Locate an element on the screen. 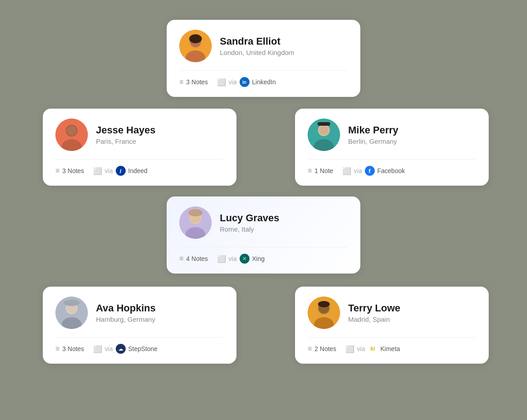 The image size is (527, 420). sandra-name: Sandra Elliot is located at coordinates (257, 41).